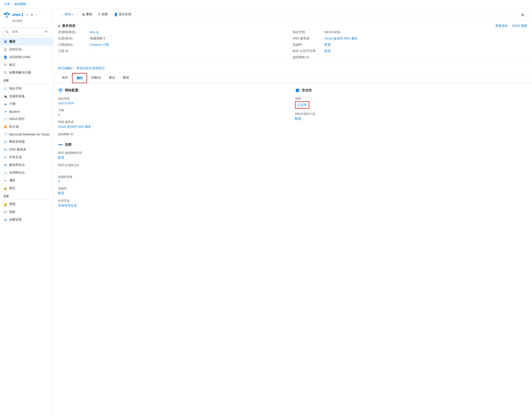 This screenshot has height=416, width=532. Describe the element at coordinates (66, 103) in the screenshot. I see `prop-addr-value: 10.0.0.0/16` at that location.